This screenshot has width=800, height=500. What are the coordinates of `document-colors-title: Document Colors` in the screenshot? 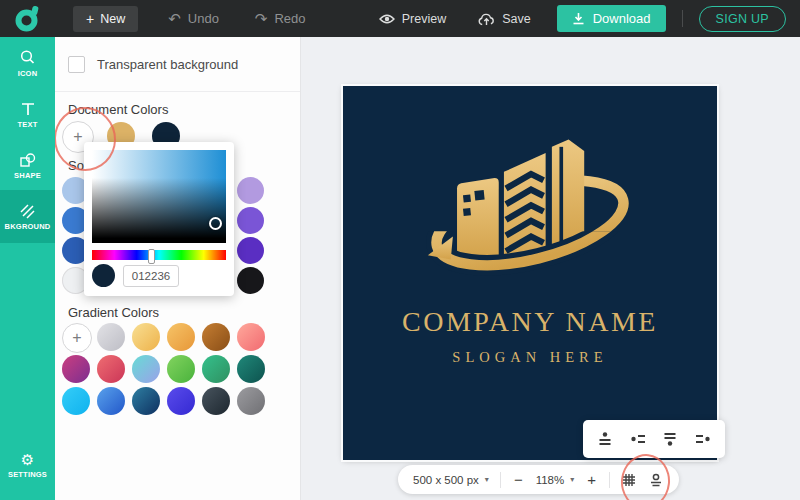 It's located at (118, 110).